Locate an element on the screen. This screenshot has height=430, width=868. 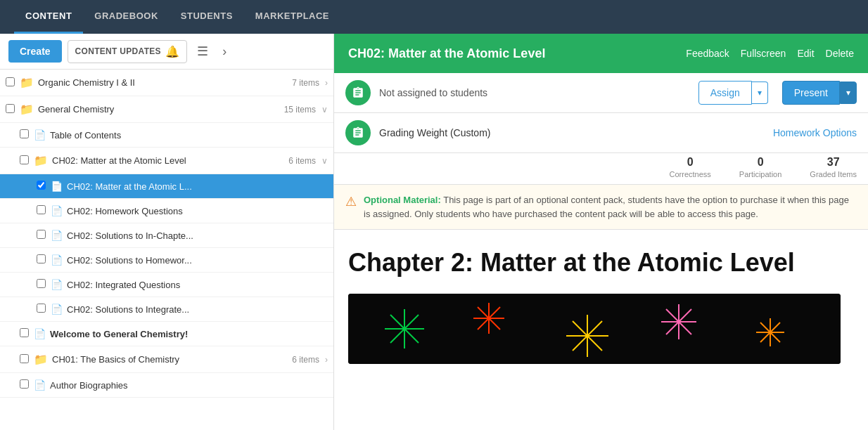
row-title: CH01: The Basics of Chemistry is located at coordinates (172, 360).